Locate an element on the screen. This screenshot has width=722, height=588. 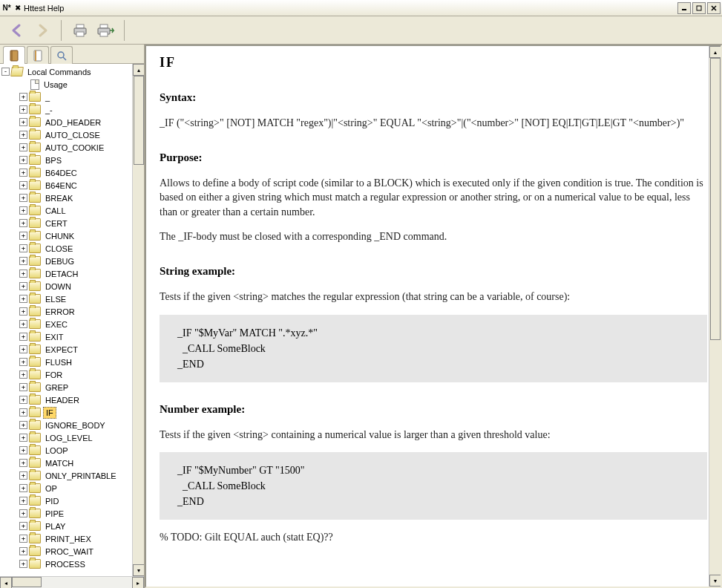
tree-item-pid: +PID is located at coordinates (72, 500).